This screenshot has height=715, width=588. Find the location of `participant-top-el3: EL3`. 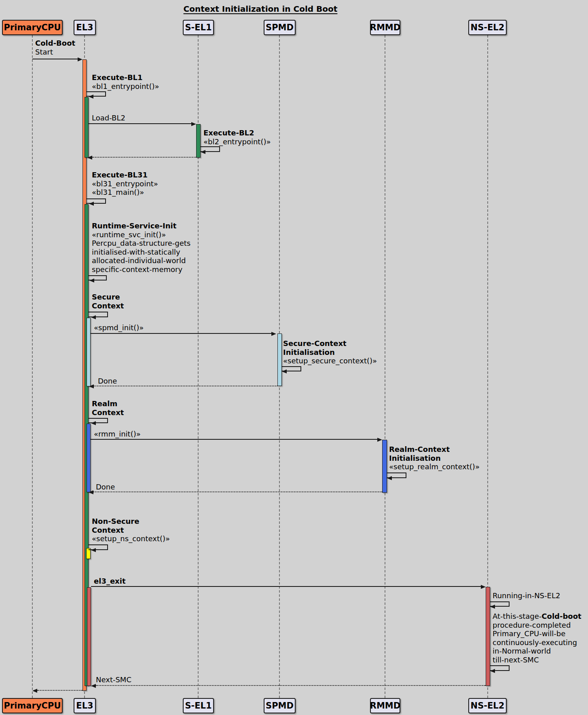

participant-top-el3: EL3 is located at coordinates (85, 27).